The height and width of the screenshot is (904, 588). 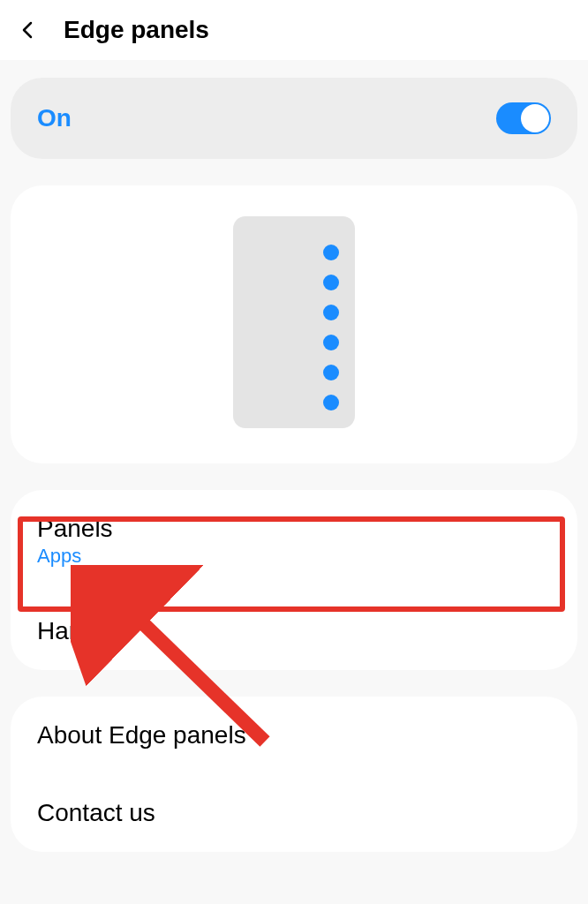 I want to click on about-title: About Edge panels, so click(x=294, y=735).